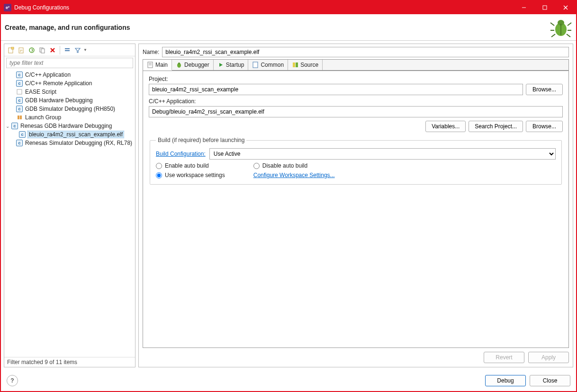  I want to click on export-button, so click(32, 50).